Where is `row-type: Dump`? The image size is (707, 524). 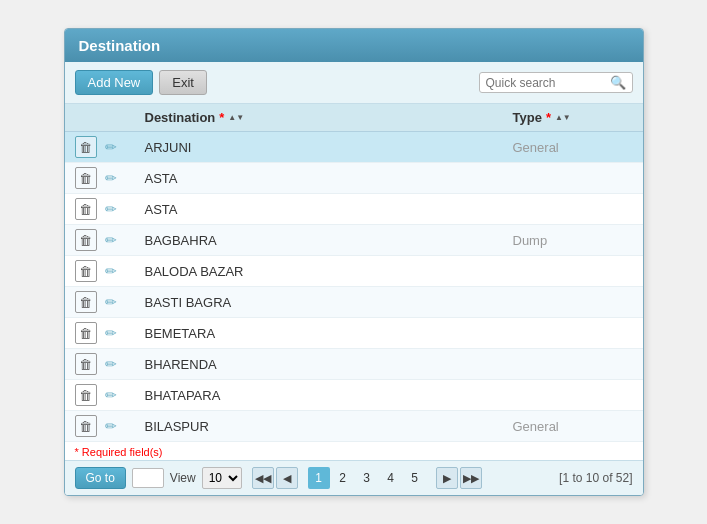
row-type: Dump is located at coordinates (573, 240).